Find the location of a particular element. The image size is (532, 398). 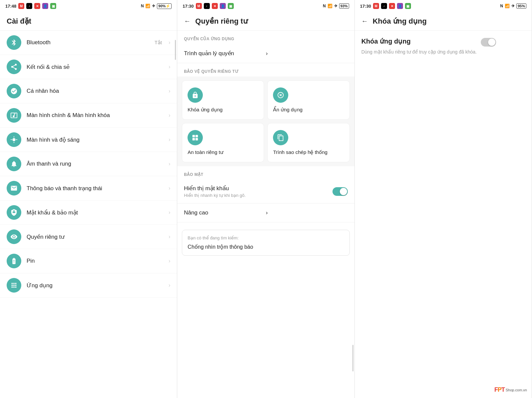

privacy-title: Quyền riêng tư is located at coordinates (221, 21).